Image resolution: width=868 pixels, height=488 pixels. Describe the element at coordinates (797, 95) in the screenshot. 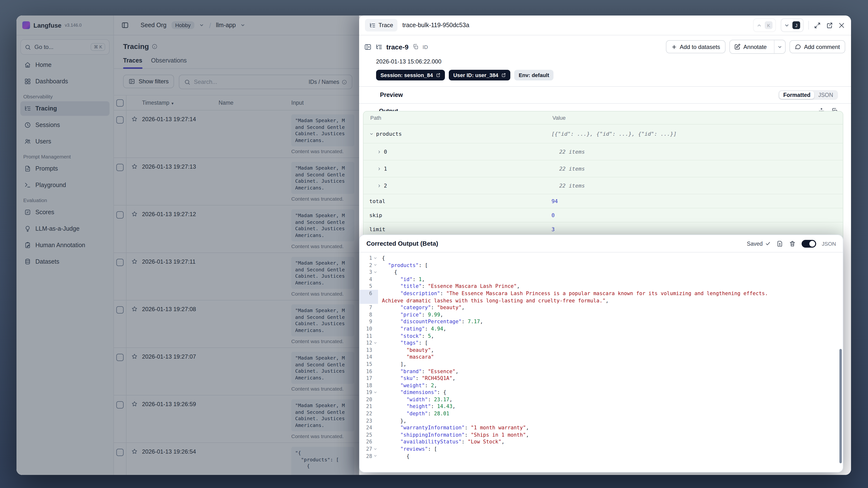

I see `format-formatted: Formatted` at that location.